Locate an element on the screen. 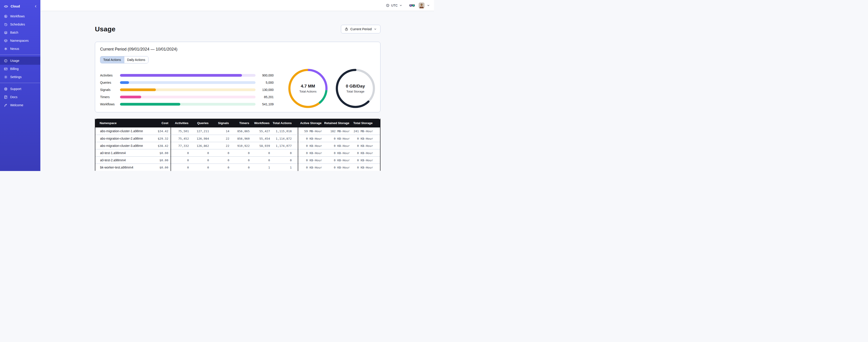  timezone-selector: UTC is located at coordinates (394, 5).